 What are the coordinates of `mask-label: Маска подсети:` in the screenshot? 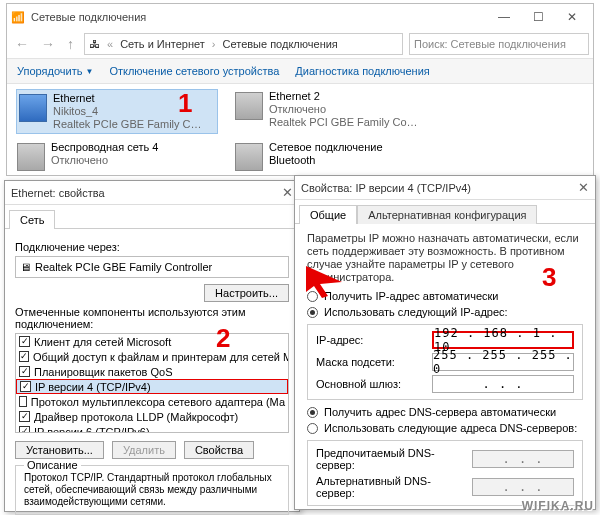 It's located at (371, 362).